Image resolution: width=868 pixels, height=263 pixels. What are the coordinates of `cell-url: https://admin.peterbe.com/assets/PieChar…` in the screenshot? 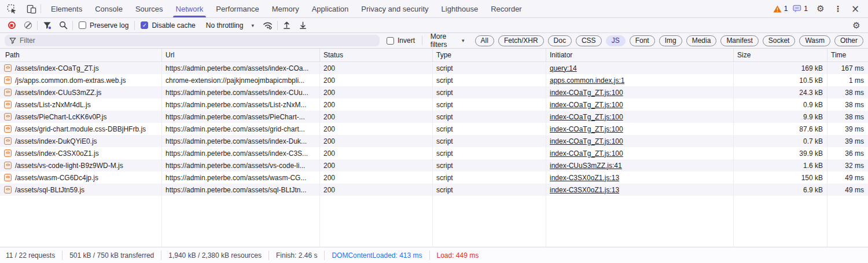 It's located at (241, 117).